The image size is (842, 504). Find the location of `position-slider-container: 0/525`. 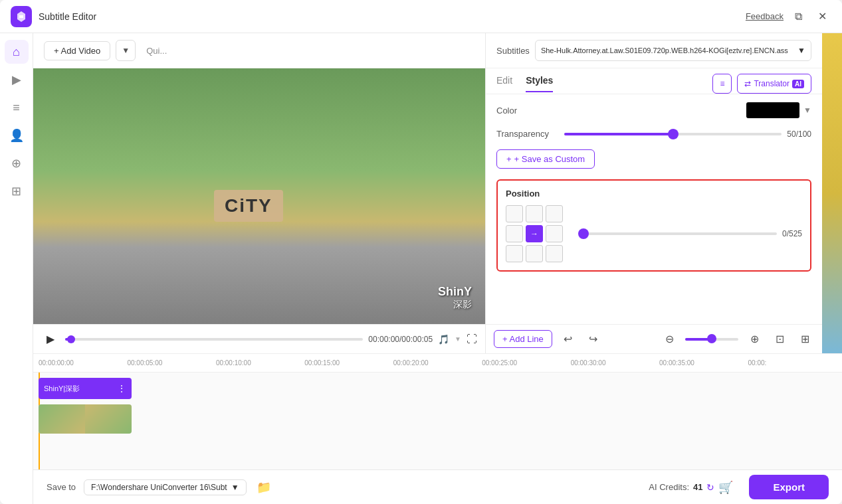

position-slider-container: 0/525 is located at coordinates (692, 234).